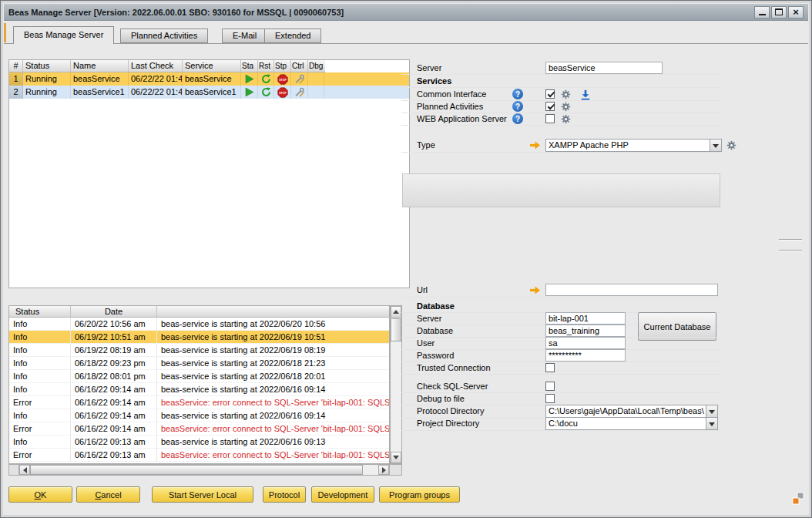  What do you see at coordinates (419, 495) in the screenshot?
I see `program-groups-button: Program groups` at bounding box center [419, 495].